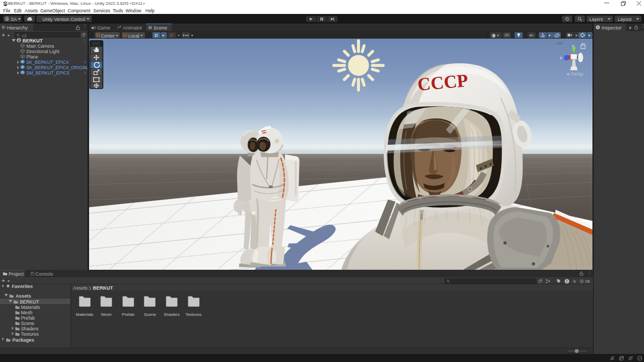 The image size is (644, 362). What do you see at coordinates (574, 74) in the screenshot?
I see `svg-text: ◄ Persp` at bounding box center [574, 74].